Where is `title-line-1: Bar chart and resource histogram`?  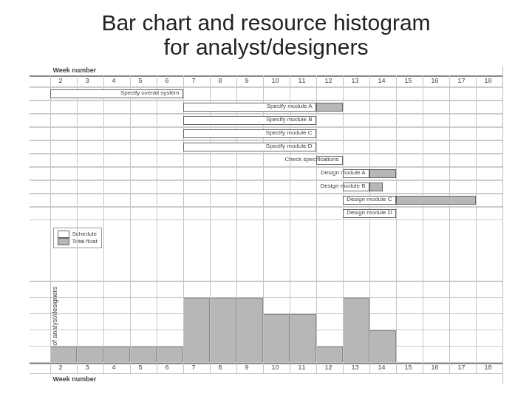 title-line-1: Bar chart and resource histogram is located at coordinates (266, 22).